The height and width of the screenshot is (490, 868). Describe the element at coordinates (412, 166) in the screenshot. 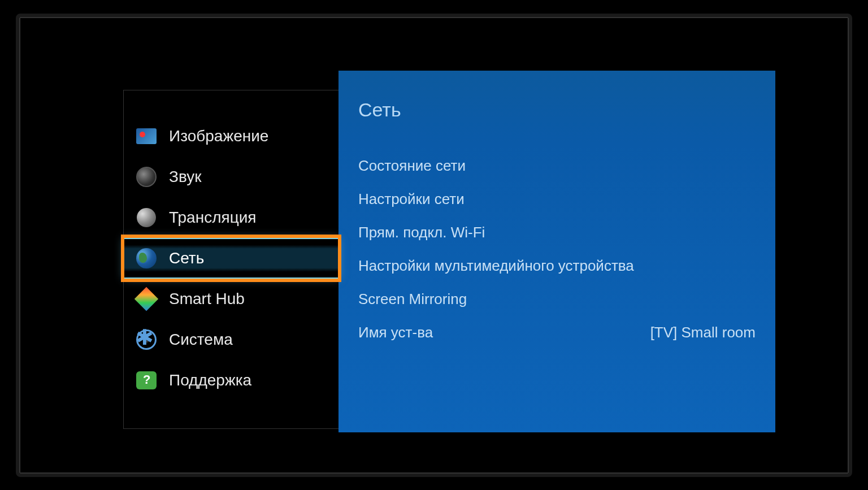

I see `content-item-label: Состояние сети` at that location.